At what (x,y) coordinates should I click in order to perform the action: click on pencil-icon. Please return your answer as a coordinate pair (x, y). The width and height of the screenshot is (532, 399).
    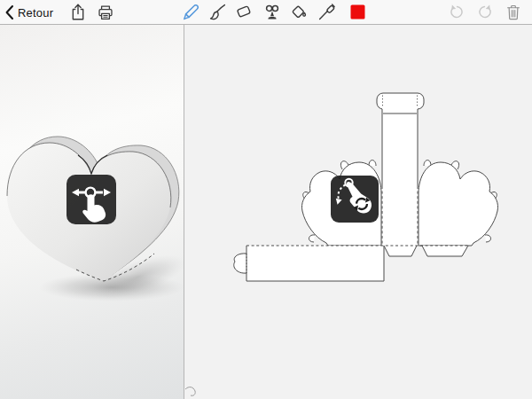
    Looking at the image, I should click on (191, 12).